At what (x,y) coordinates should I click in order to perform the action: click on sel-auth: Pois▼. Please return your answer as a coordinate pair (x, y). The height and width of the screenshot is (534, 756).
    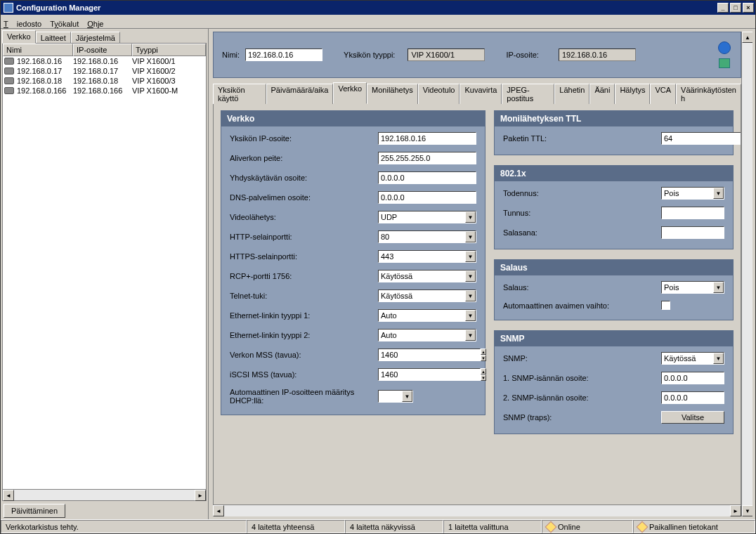
    Looking at the image, I should click on (693, 193).